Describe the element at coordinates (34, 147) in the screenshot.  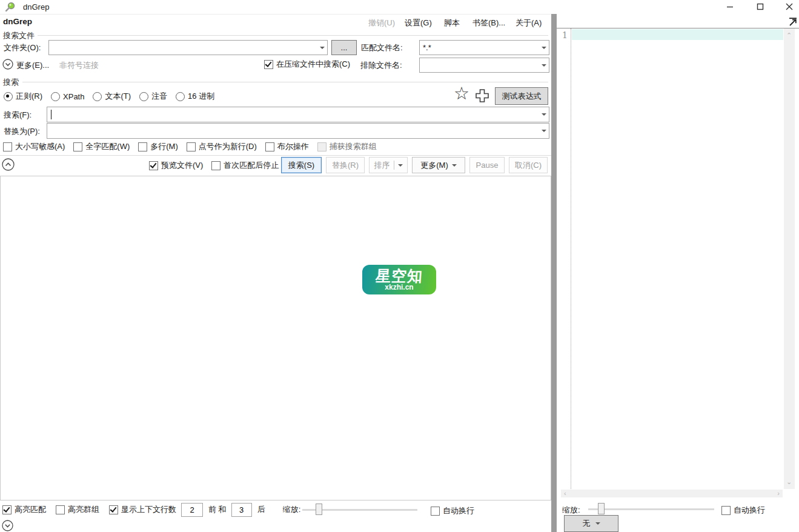
I see `case-sensitive-checkbox: 大小写敏感(A)` at that location.